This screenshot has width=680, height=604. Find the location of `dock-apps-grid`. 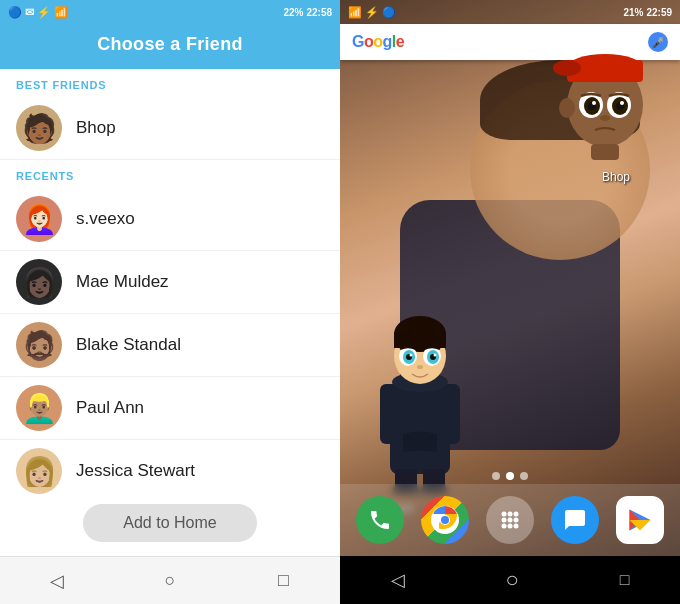

dock-apps-grid is located at coordinates (510, 520).